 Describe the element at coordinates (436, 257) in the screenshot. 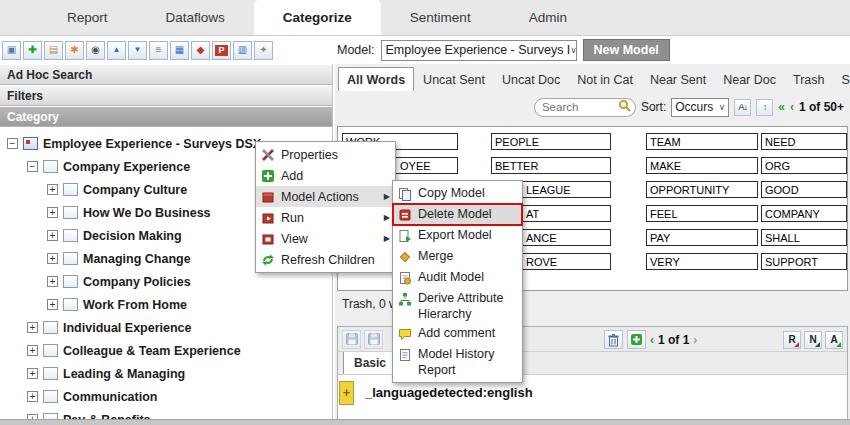

I see `menu-item-label: Merge` at that location.